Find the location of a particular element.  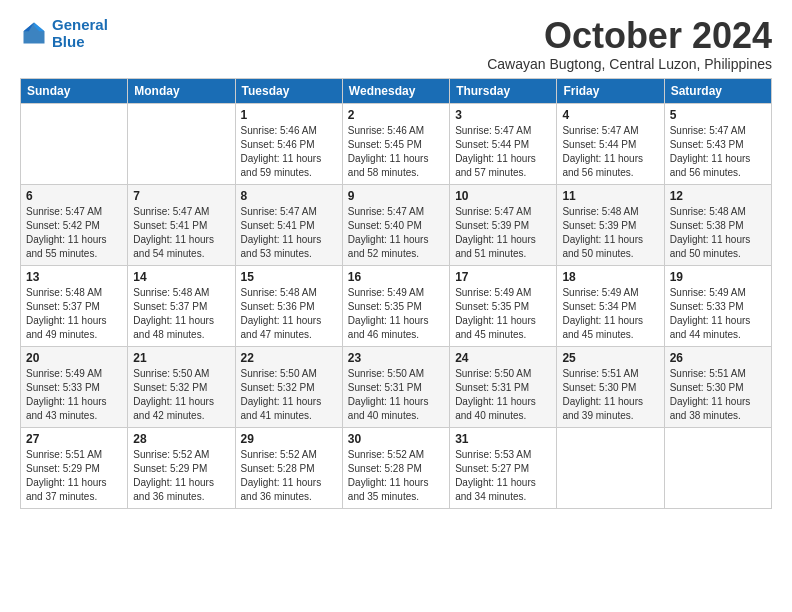

day-info: Sunrise: 5:48 AM Sunset: 5:39 PM Dayligh… is located at coordinates (610, 233).